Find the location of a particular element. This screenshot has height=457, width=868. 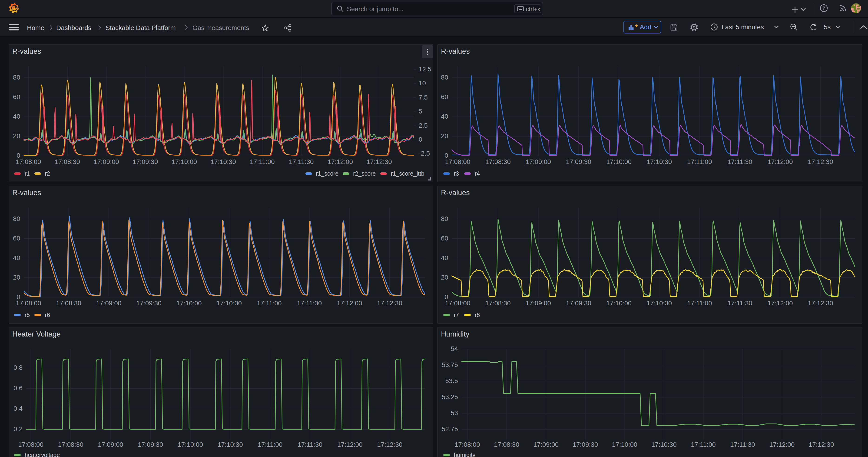

svg-text: 0.8 is located at coordinates (18, 367).